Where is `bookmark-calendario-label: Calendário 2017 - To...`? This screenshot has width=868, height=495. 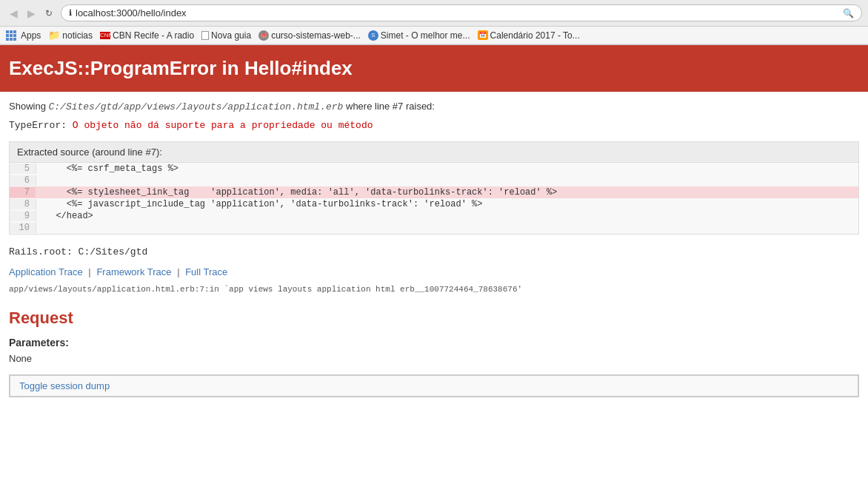
bookmark-calendario-label: Calendário 2017 - To... is located at coordinates (535, 36).